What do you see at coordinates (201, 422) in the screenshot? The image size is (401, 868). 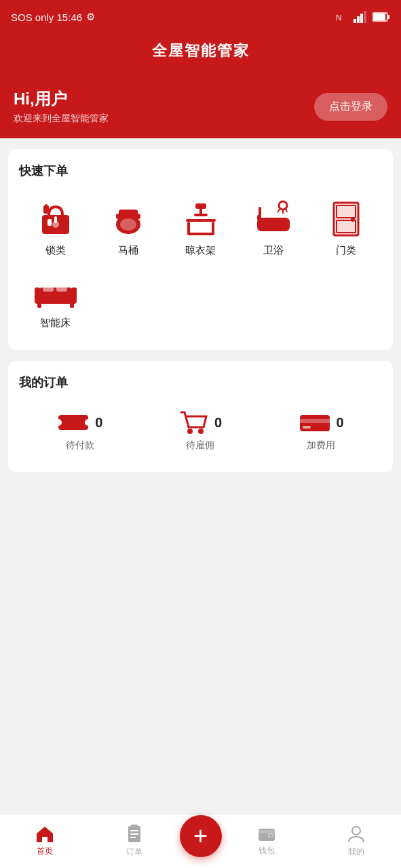 I see `hire-icon-count: 0` at bounding box center [201, 422].